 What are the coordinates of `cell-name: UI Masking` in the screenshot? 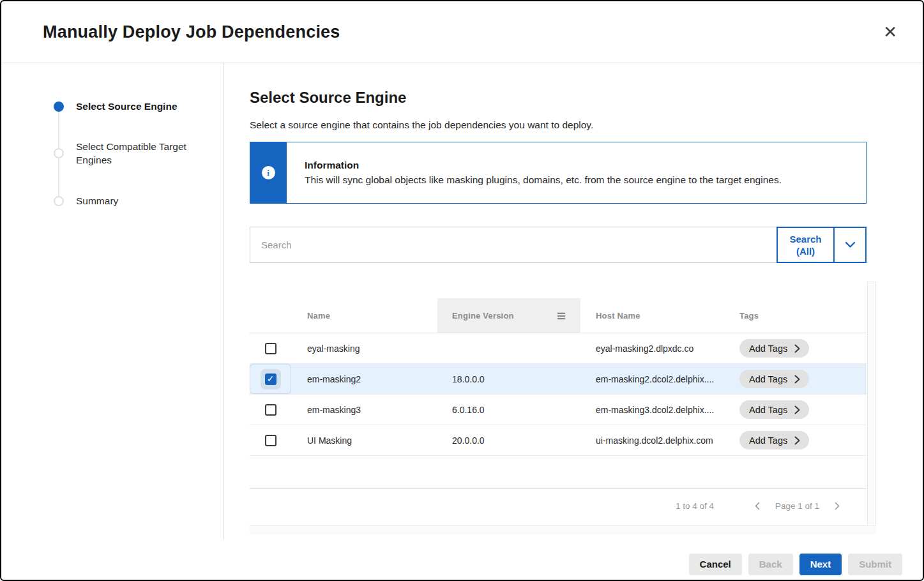 It's located at (364, 441).